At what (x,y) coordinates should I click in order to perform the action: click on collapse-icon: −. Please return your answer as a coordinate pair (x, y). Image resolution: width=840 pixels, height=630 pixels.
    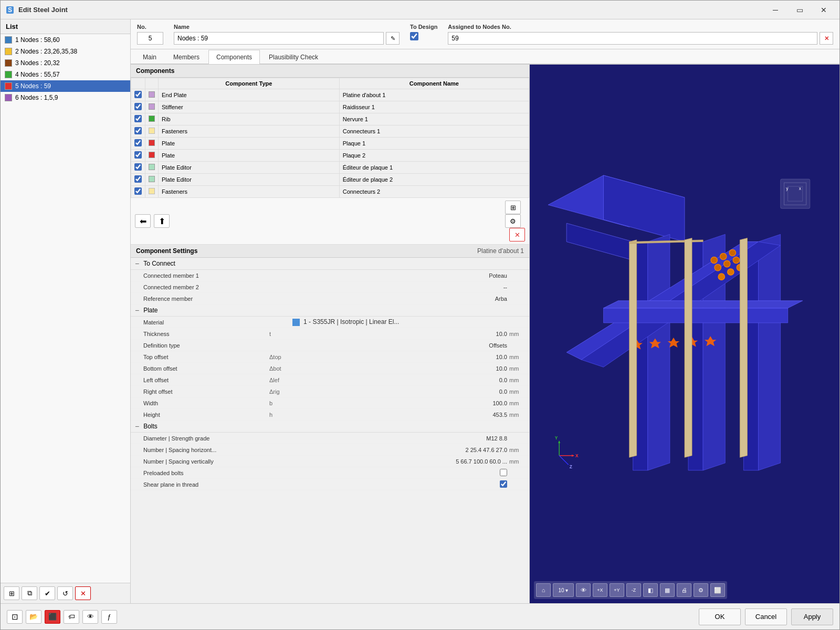
    Looking at the image, I should click on (137, 264).